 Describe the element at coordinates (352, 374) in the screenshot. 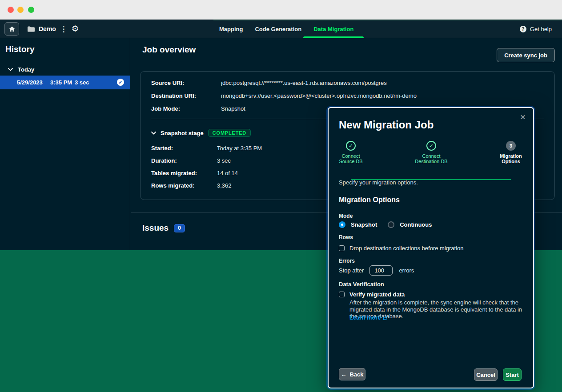

I see `back-button: ← Back` at that location.